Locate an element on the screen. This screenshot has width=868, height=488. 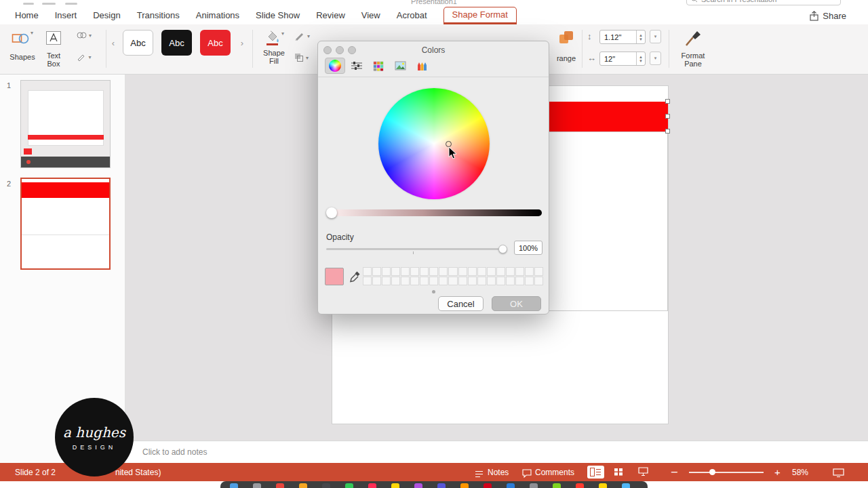
tab-home: Home is located at coordinates (27, 16).